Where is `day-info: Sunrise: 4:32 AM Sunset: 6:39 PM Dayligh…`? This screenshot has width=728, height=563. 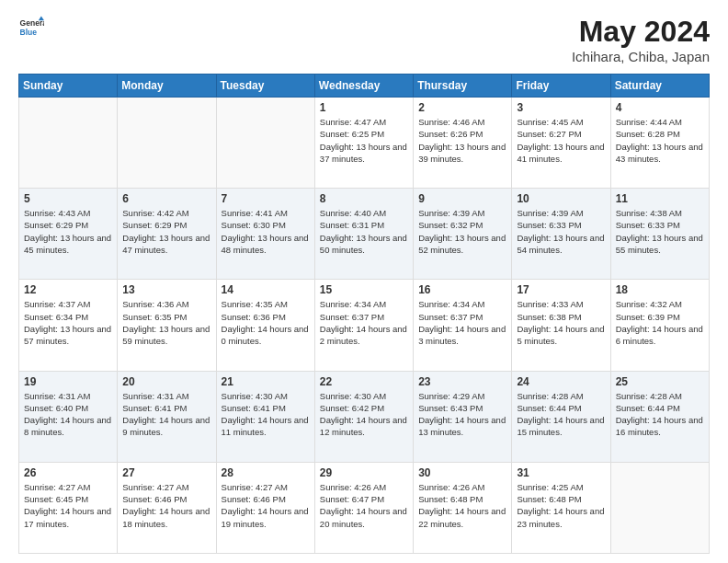
day-info: Sunrise: 4:32 AM Sunset: 6:39 PM Dayligh… is located at coordinates (660, 322).